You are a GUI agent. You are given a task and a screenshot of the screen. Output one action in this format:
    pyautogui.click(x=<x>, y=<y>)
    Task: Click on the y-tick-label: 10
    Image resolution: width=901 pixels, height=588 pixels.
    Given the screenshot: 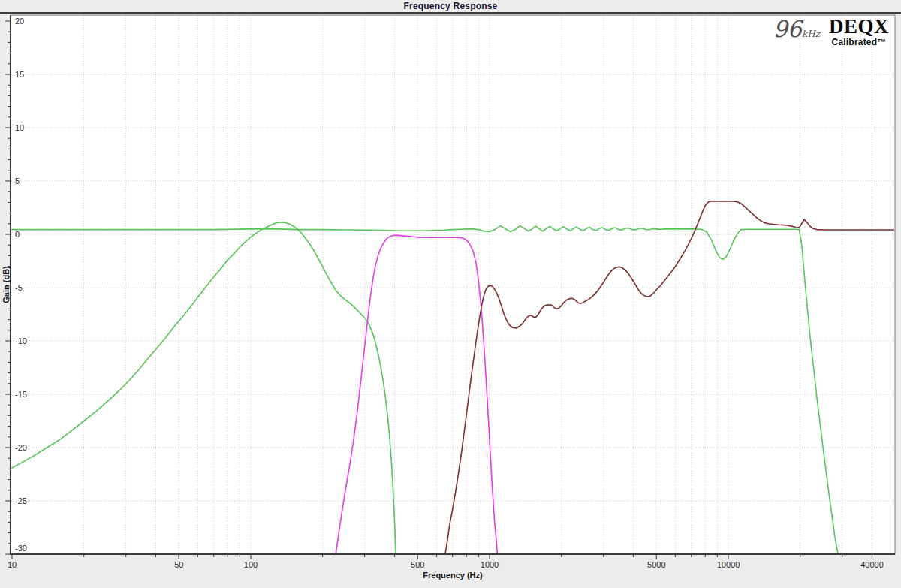 What is the action you would take?
    pyautogui.click(x=20, y=128)
    